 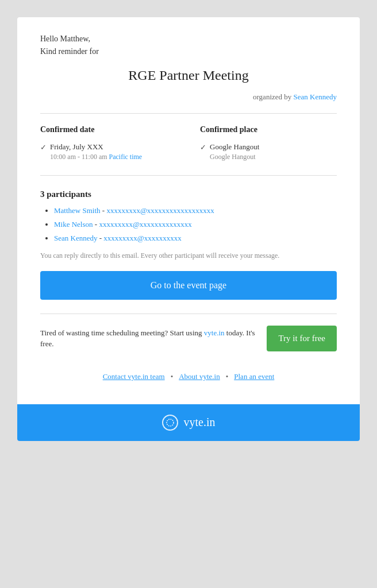 I want to click on contact-link: Contact vyte.in team, so click(x=134, y=377).